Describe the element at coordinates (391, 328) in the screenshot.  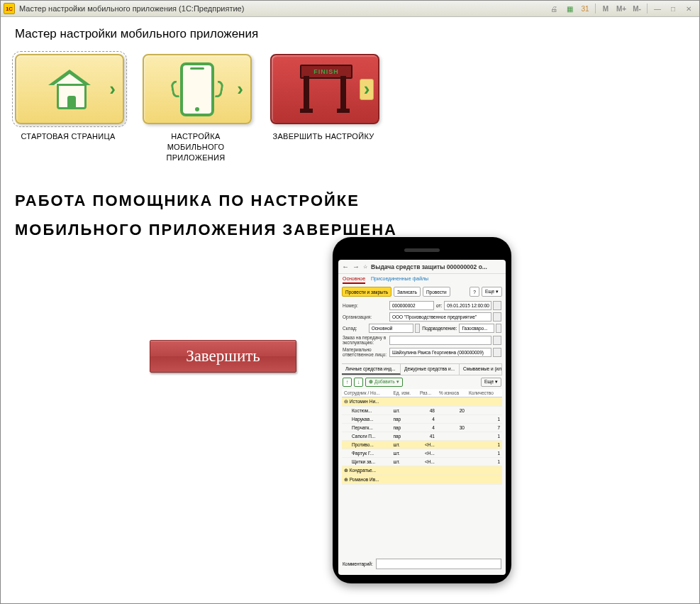
I see `sklad-field: Основной` at that location.